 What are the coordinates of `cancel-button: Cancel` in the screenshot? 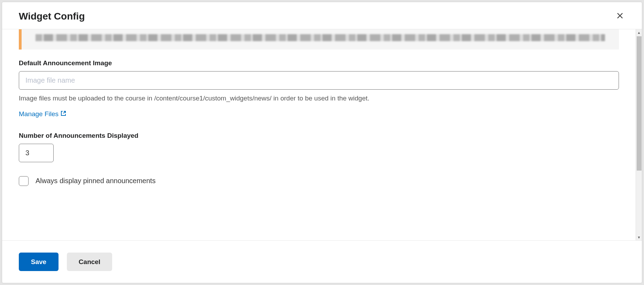 It's located at (90, 262).